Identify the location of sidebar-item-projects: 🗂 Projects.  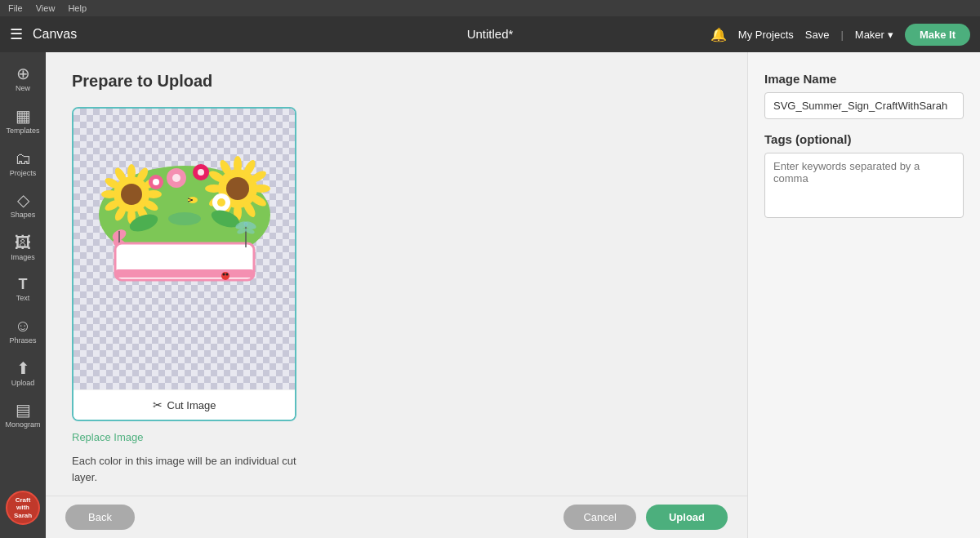
(23, 163).